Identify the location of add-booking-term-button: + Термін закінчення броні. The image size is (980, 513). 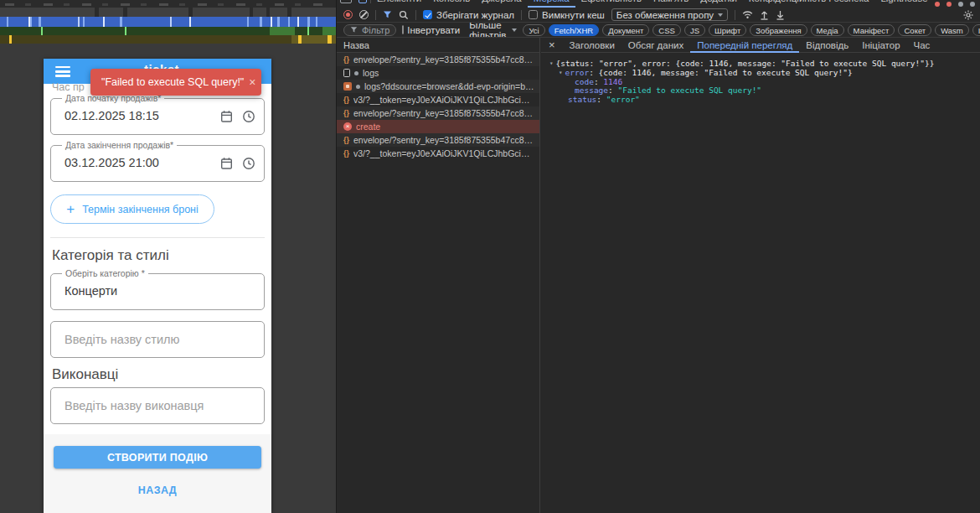
(132, 210).